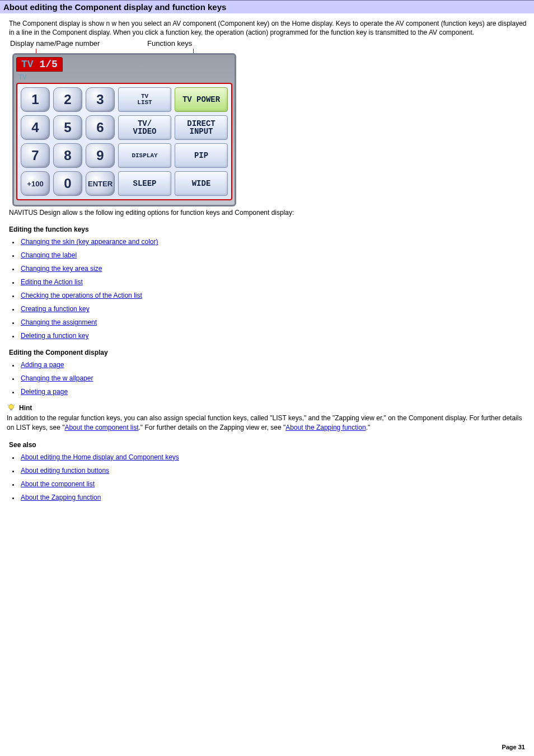 The width and height of the screenshot is (534, 756). I want to click on round-key: 9, so click(100, 156).